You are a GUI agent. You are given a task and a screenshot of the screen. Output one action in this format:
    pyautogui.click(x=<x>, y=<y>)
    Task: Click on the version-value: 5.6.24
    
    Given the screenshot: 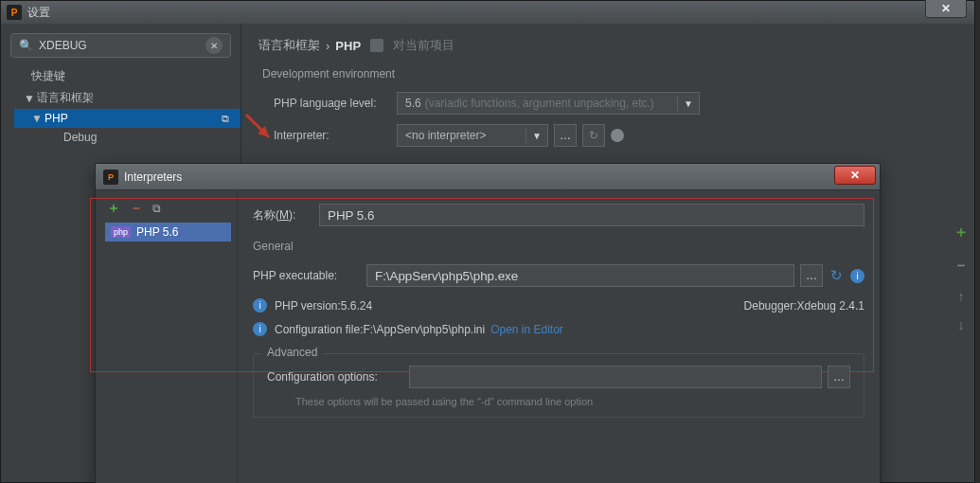 What is the action you would take?
    pyautogui.click(x=356, y=306)
    